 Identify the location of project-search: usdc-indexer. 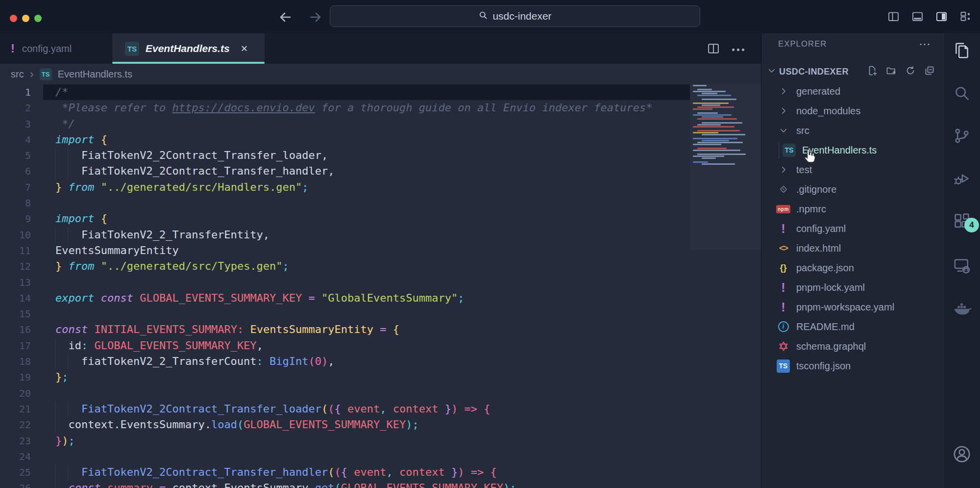
(515, 16).